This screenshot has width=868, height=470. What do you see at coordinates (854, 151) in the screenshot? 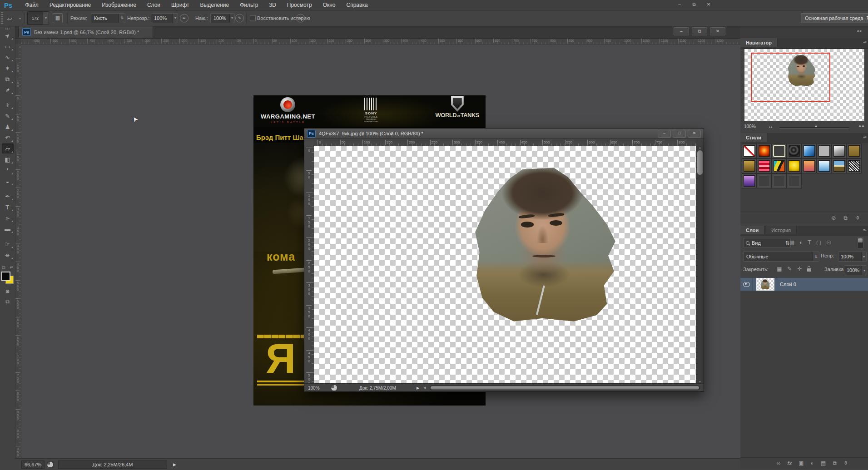
I see `style-khaki` at bounding box center [854, 151].